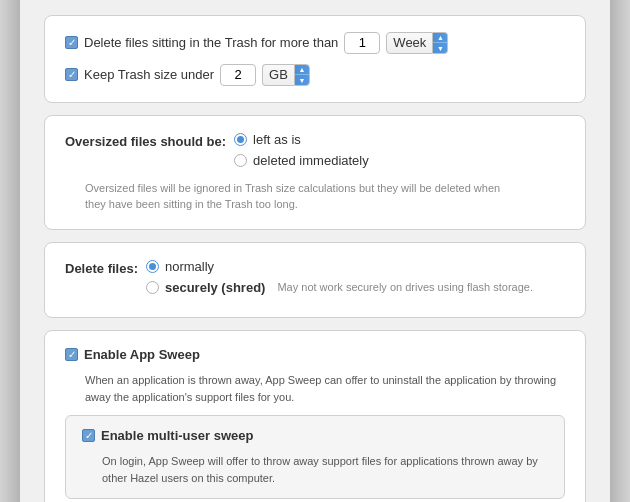 The width and height of the screenshot is (630, 502). What do you see at coordinates (240, 140) in the screenshot?
I see `radio-left-as-inner` at bounding box center [240, 140].